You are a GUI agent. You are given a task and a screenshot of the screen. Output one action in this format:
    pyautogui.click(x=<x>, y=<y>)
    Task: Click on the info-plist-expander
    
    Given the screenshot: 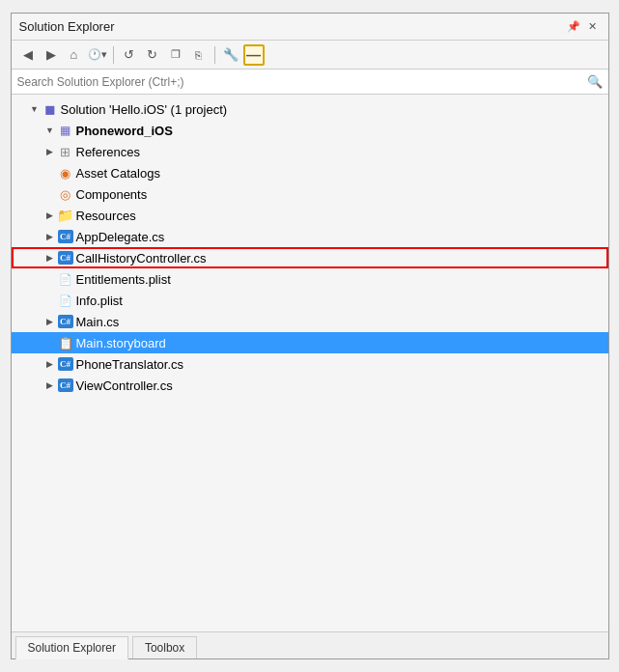 What is the action you would take?
    pyautogui.click(x=50, y=300)
    